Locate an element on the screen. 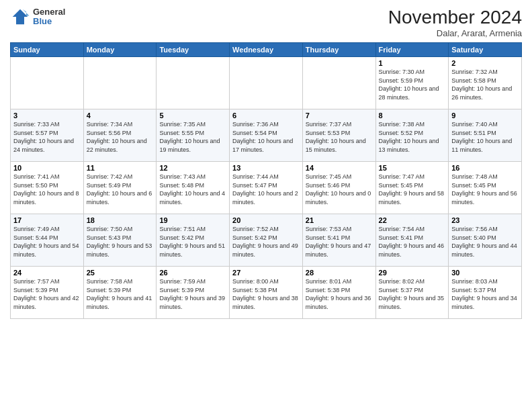 The width and height of the screenshot is (532, 411). calendar-cell: 4Sunrise: 7:34 AM Sunset: 5:56 PM Daylig… is located at coordinates (120, 136).